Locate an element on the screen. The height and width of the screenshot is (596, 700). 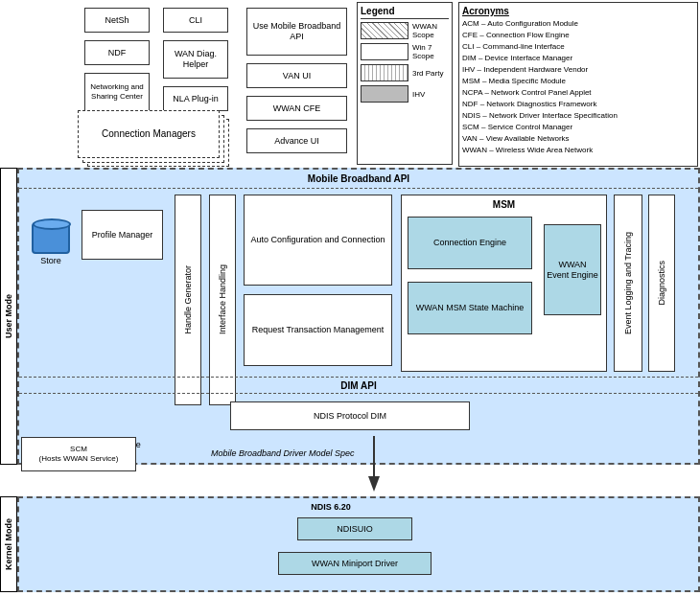
acronyms-content: ACM – Auto Configuration Module CFE – Co… is located at coordinates (578, 87).